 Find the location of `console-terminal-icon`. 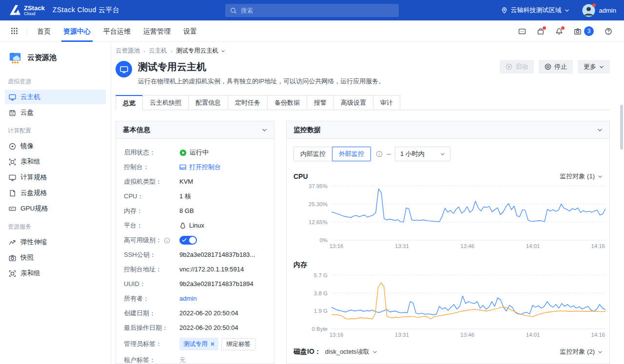

console-terminal-icon is located at coordinates (522, 31).